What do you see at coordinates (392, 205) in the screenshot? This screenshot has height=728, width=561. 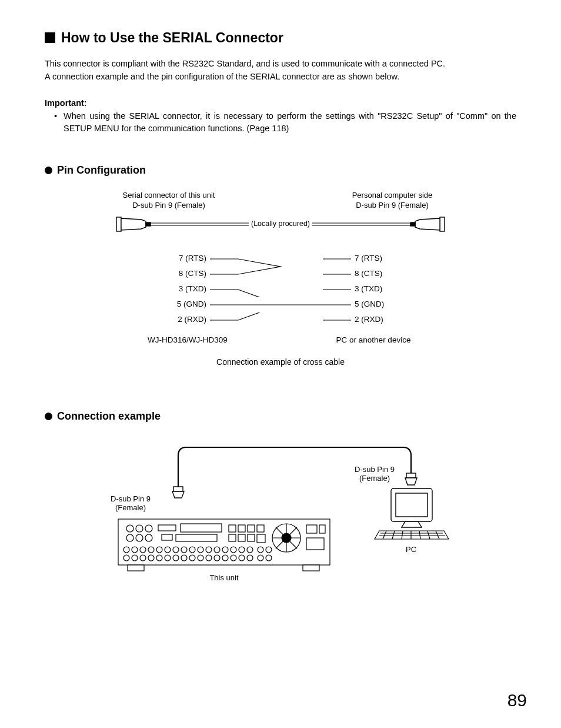 I see `connector-right-label-2: D-sub Pin 9 (Female)` at bounding box center [392, 205].